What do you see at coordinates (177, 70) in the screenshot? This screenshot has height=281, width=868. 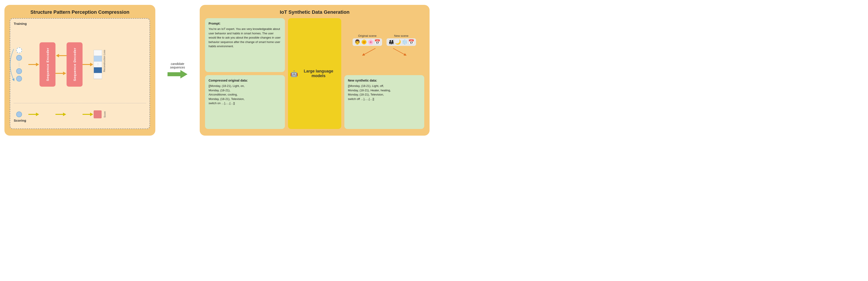 I see `big-green-arrow: candidate sequences` at bounding box center [177, 70].